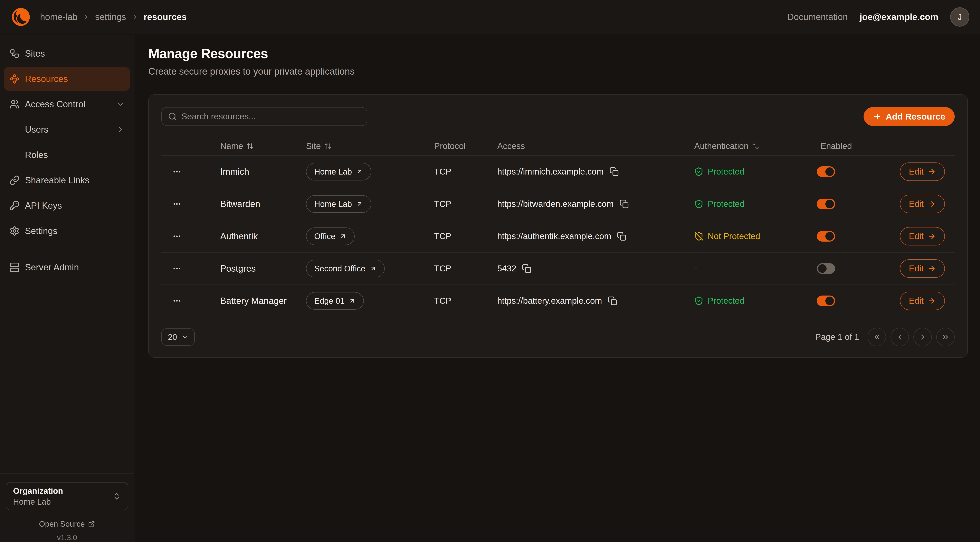 The image size is (980, 542). I want to click on open-source-label: Open Source, so click(62, 524).